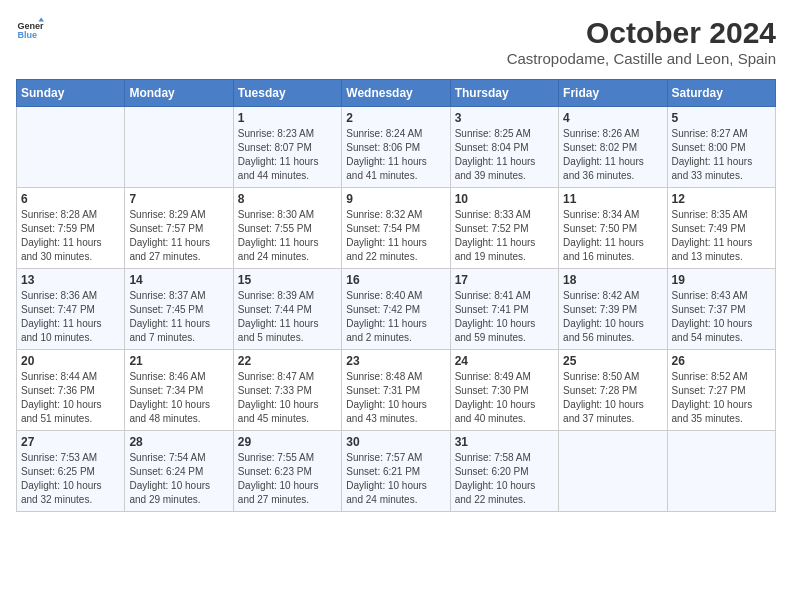 The height and width of the screenshot is (612, 792). I want to click on day-info: Sunrise: 8:40 AM Sunset: 7:42 PM Dayligh…, so click(396, 317).